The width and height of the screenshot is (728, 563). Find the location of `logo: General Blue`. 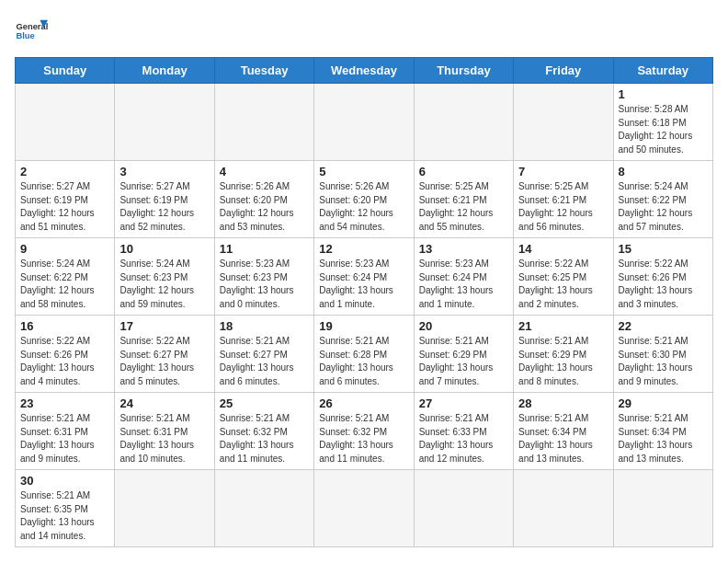

logo: General Blue is located at coordinates (31, 31).